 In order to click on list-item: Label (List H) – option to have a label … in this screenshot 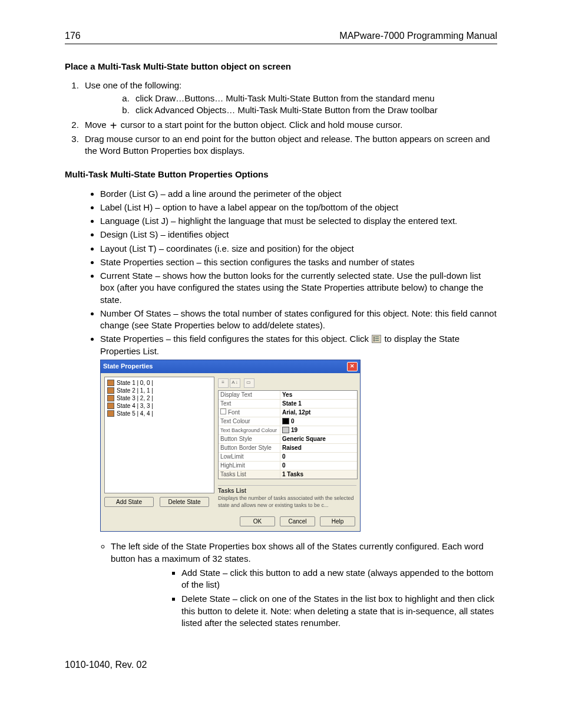, I will do `click(299, 207)`.